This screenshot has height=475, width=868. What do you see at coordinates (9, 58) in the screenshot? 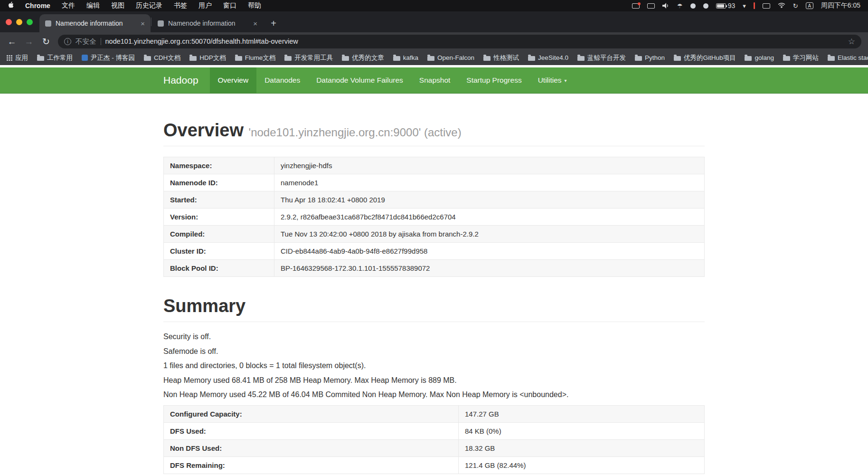
I see `apps-grid-icon` at bounding box center [9, 58].